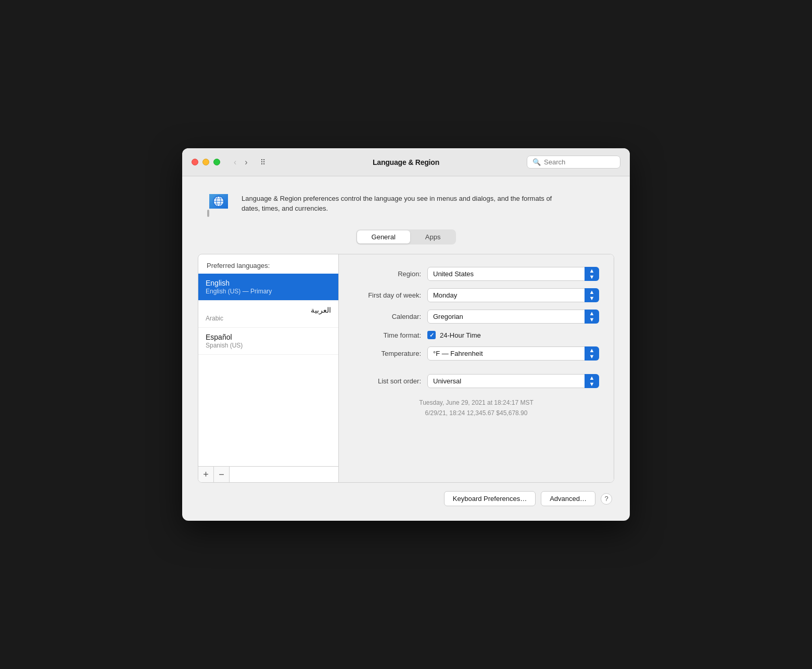 Image resolution: width=812 pixels, height=669 pixels. What do you see at coordinates (476, 413) in the screenshot?
I see `preview-line2: 6/29/21, 18:24 12,345.67 $45,678.90` at bounding box center [476, 413].